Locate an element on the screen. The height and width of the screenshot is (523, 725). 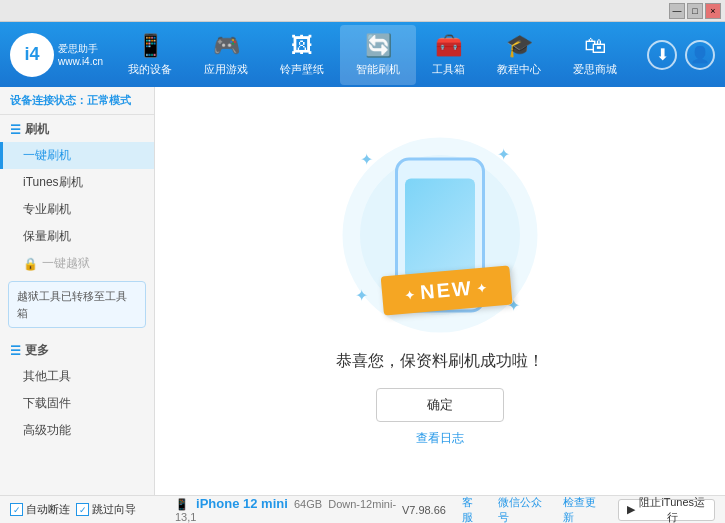
auto-disconnect-checkbox: ✓ 自动断连 is located at coordinates (40, 510).